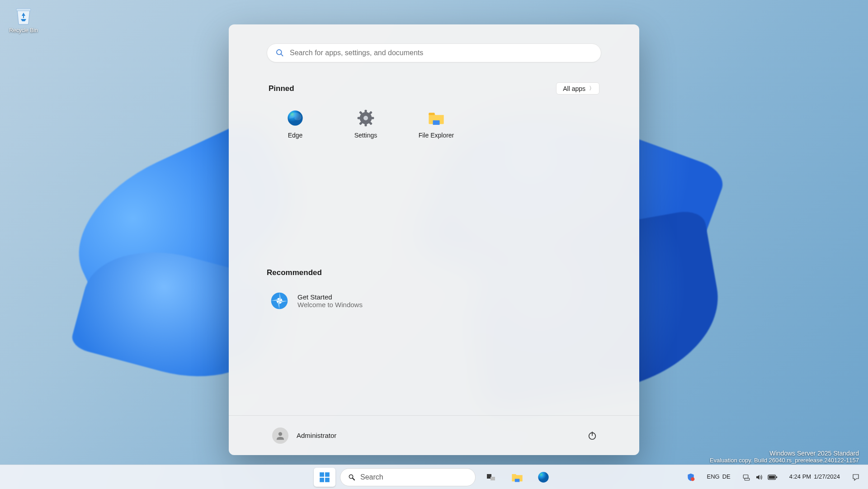 This screenshot has height=489, width=868. What do you see at coordinates (24, 15) in the screenshot?
I see `recycle-bin-icon` at bounding box center [24, 15].